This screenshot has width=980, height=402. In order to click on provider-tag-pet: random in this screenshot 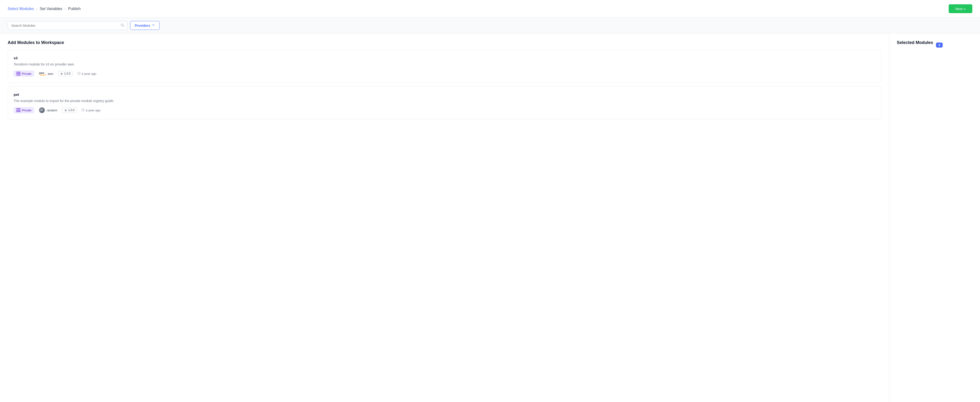, I will do `click(48, 110)`.